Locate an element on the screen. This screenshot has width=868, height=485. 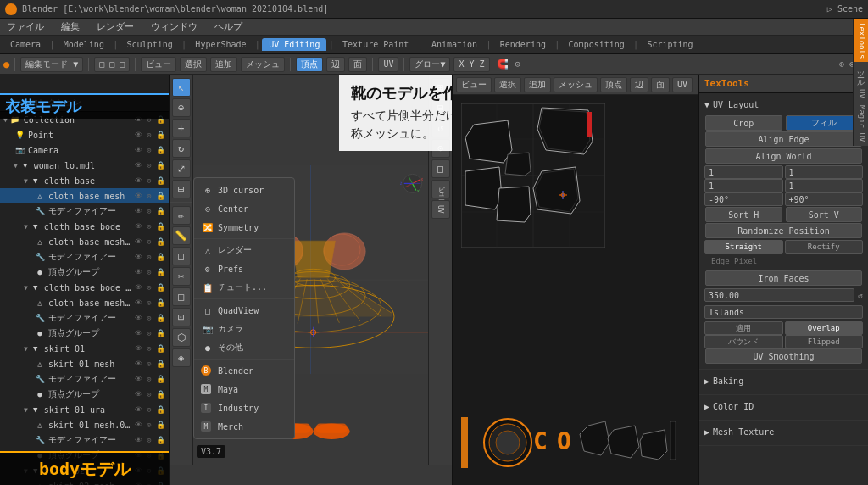
color-id-header: ▶ Color ID is located at coordinates (783, 406).